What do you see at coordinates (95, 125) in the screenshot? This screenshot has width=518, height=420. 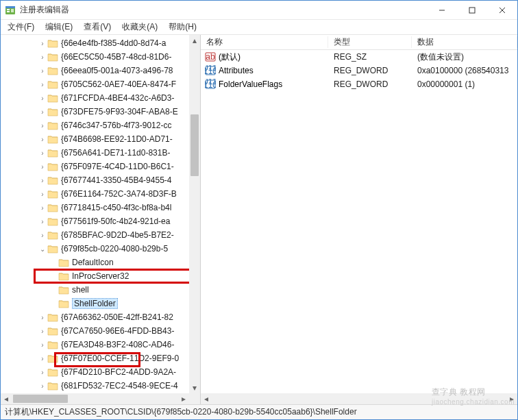 I see `tree-item: ›{6746c347-576b-4f73-9012-cc` at bounding box center [95, 125].